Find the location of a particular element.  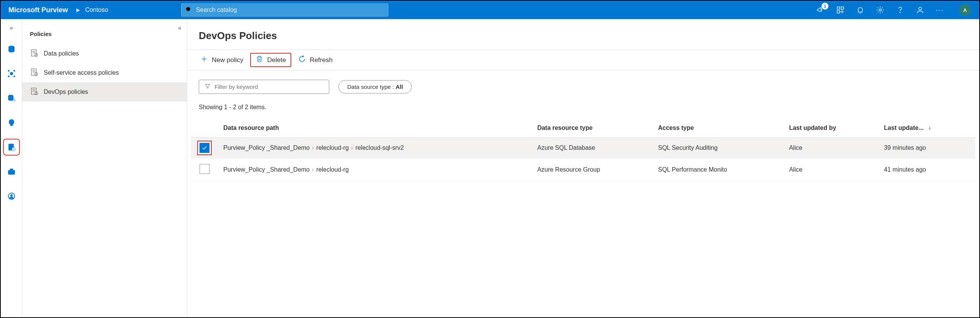

filter-icon is located at coordinates (208, 87).